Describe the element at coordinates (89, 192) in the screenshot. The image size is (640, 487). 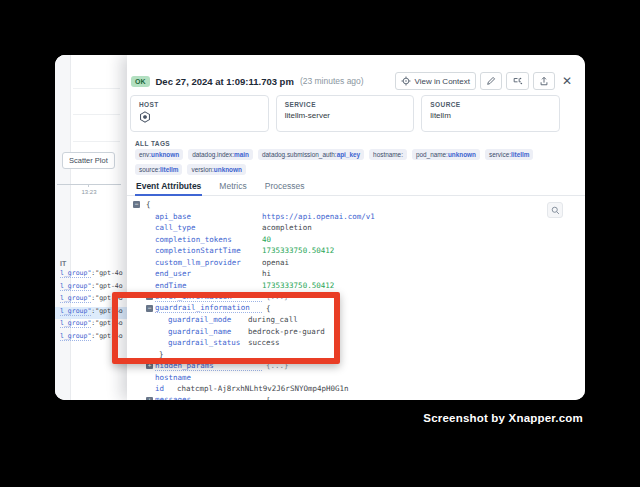
I see `axis-tick-label: 13:23` at that location.